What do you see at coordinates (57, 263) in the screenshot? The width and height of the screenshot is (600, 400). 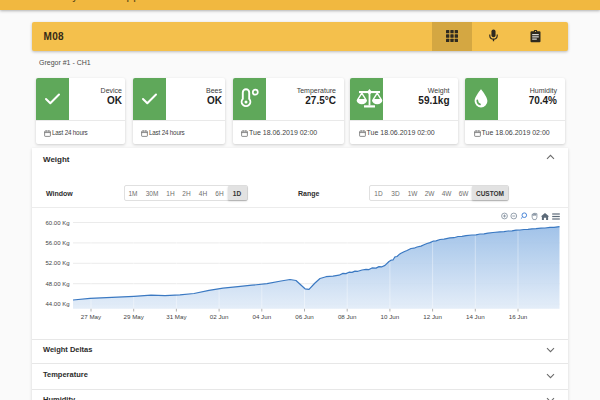 I see `svg-text: 52.00 Kg` at bounding box center [57, 263].